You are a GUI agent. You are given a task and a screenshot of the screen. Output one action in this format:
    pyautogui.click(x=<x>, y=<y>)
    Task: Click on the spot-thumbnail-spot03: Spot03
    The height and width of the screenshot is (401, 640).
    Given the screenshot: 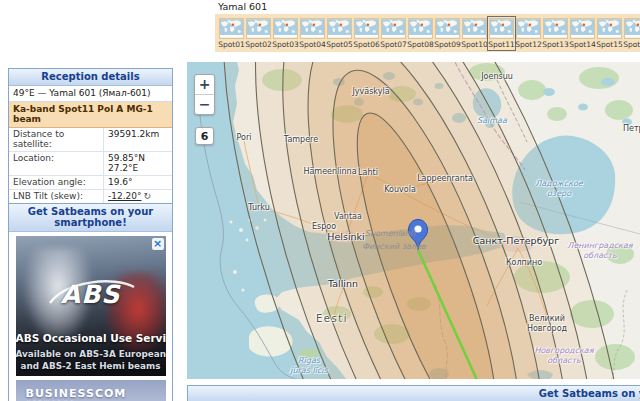 What is the action you would take?
    pyautogui.click(x=286, y=34)
    